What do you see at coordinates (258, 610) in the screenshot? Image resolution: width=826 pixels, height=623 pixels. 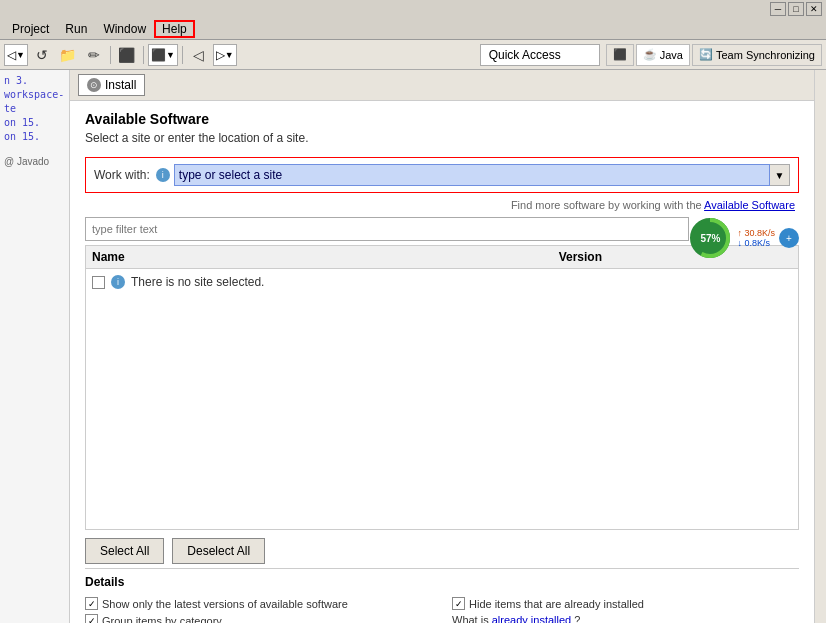 I see `col-left: ✓ Show only the latest versions of avail…` at bounding box center [258, 610].